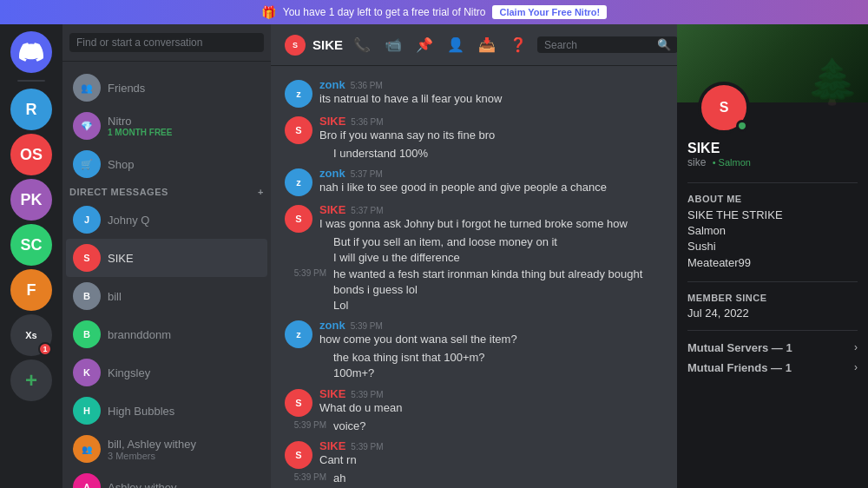 The width and height of the screenshot is (868, 488). Describe the element at coordinates (608, 45) in the screenshot. I see `chat-search: 🔍` at that location.